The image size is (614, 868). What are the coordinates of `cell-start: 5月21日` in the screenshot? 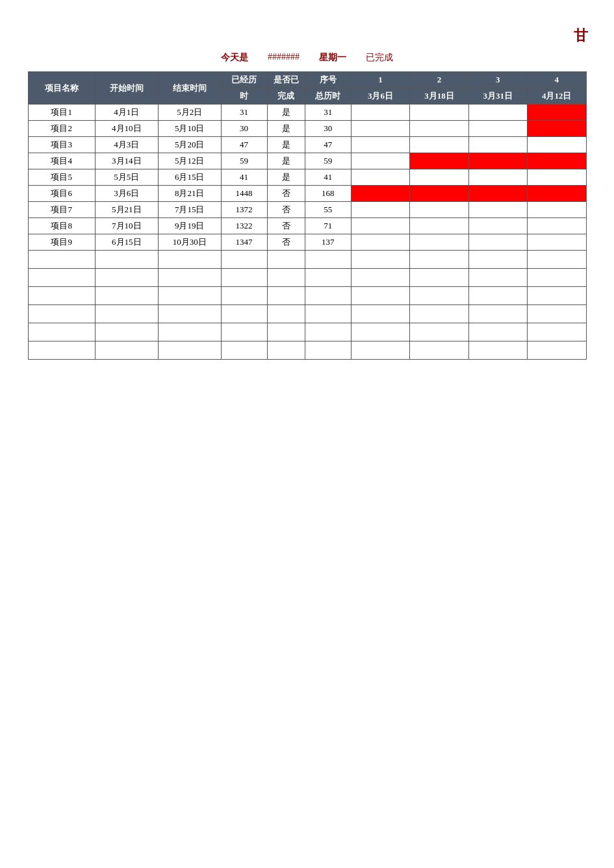 It's located at (126, 210).